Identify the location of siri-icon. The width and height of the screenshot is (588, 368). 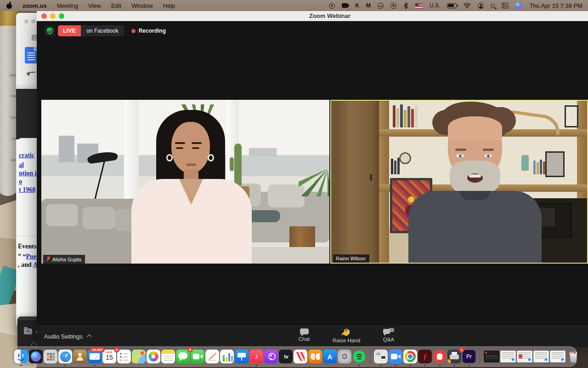
(519, 6).